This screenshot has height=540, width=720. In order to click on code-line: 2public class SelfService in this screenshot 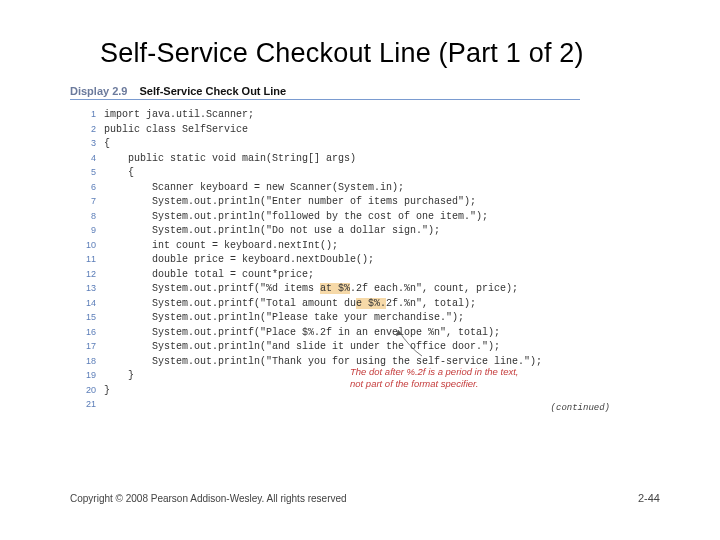, I will do `click(325, 130)`.